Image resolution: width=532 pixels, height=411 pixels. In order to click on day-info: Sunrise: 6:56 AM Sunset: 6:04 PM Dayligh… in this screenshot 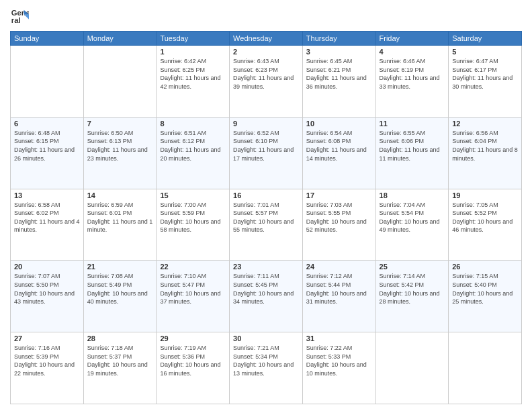, I will do `click(485, 146)`.